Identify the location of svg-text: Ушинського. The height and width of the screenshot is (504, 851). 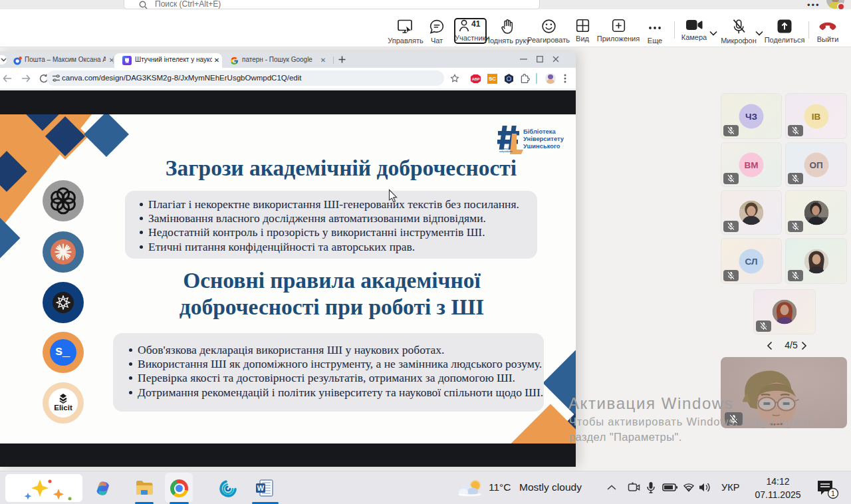
(542, 146).